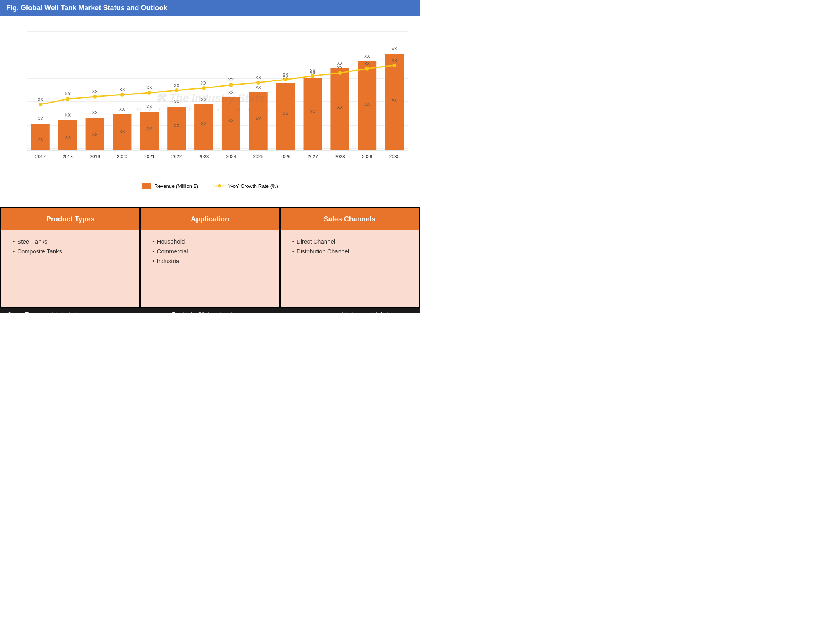  What do you see at coordinates (394, 157) in the screenshot?
I see `svg-text: 2030` at bounding box center [394, 157].